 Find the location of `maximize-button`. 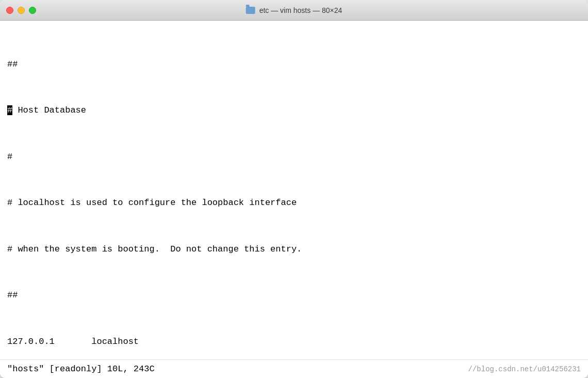

maximize-button is located at coordinates (32, 10).